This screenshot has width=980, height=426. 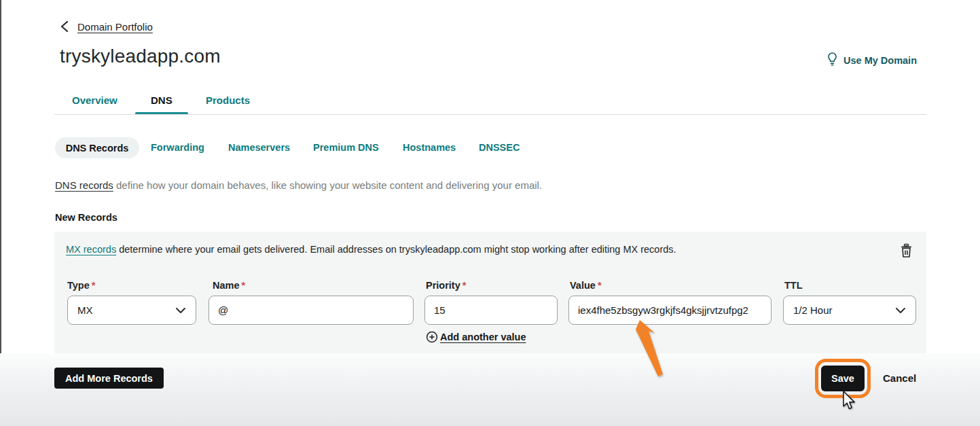 What do you see at coordinates (86, 217) in the screenshot?
I see `new-records-heading: New Records` at bounding box center [86, 217].